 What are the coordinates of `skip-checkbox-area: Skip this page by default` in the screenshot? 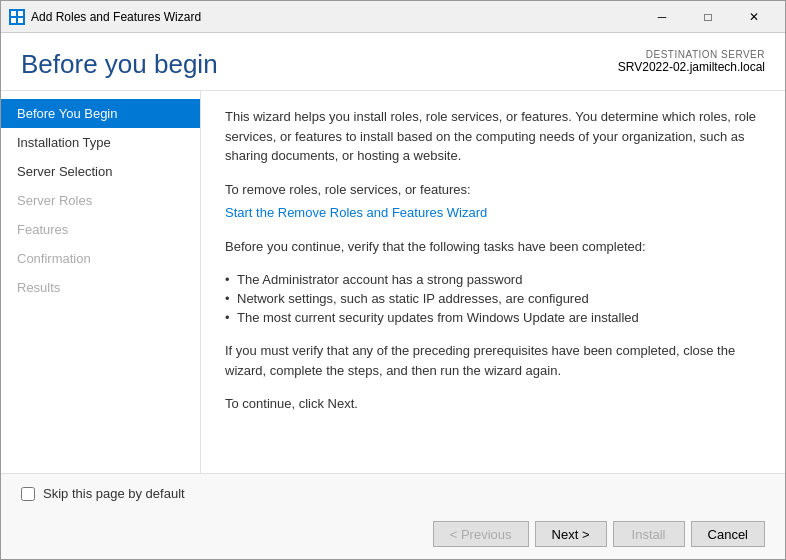 It's located at (393, 494).